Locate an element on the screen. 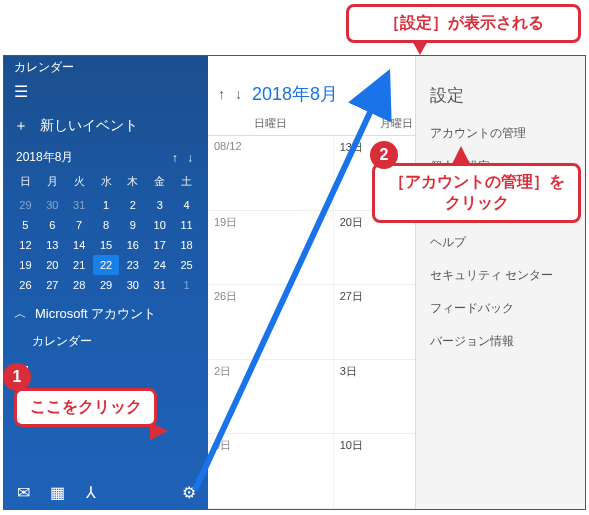  mini-day-cell: 28 is located at coordinates (80, 285).